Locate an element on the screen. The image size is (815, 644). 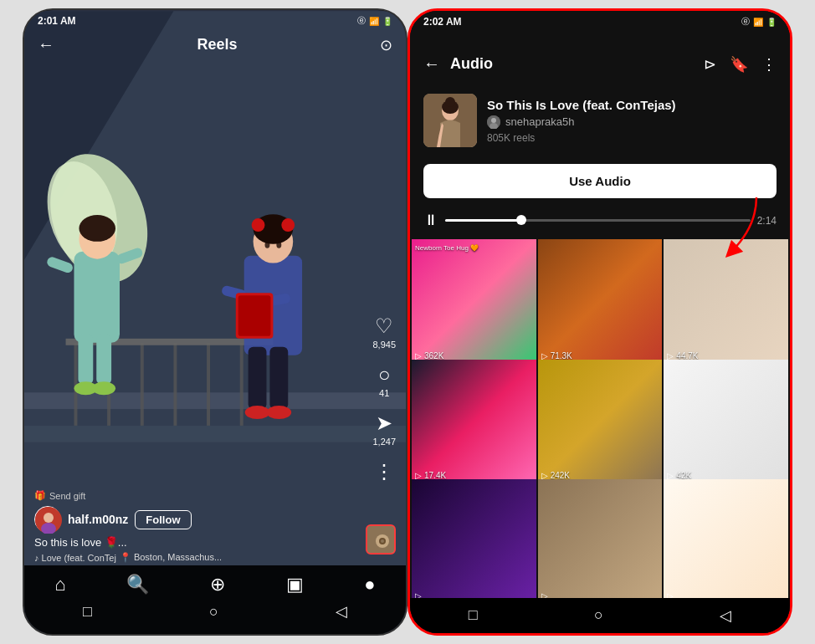
status-time: 2:01 AM is located at coordinates (57, 21).